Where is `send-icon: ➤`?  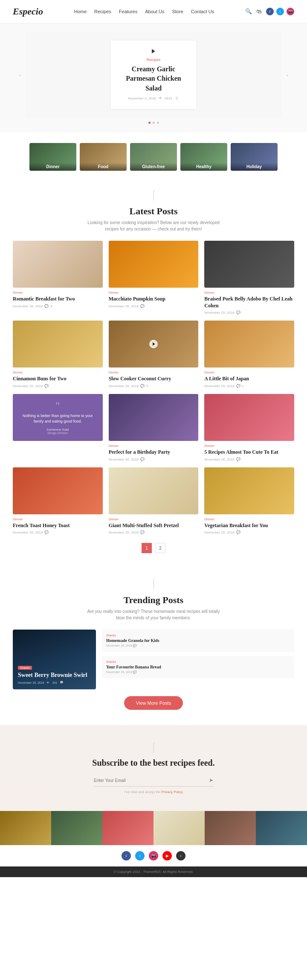 send-icon: ➤ is located at coordinates (211, 780).